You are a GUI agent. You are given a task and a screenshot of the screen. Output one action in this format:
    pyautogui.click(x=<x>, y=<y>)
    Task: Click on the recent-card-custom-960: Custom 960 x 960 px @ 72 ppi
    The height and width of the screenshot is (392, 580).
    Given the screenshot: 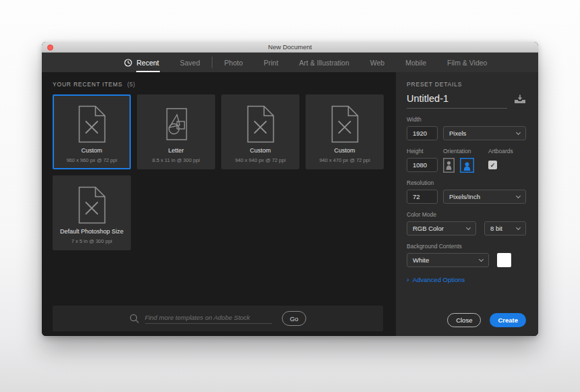 What is the action you would take?
    pyautogui.click(x=92, y=132)
    